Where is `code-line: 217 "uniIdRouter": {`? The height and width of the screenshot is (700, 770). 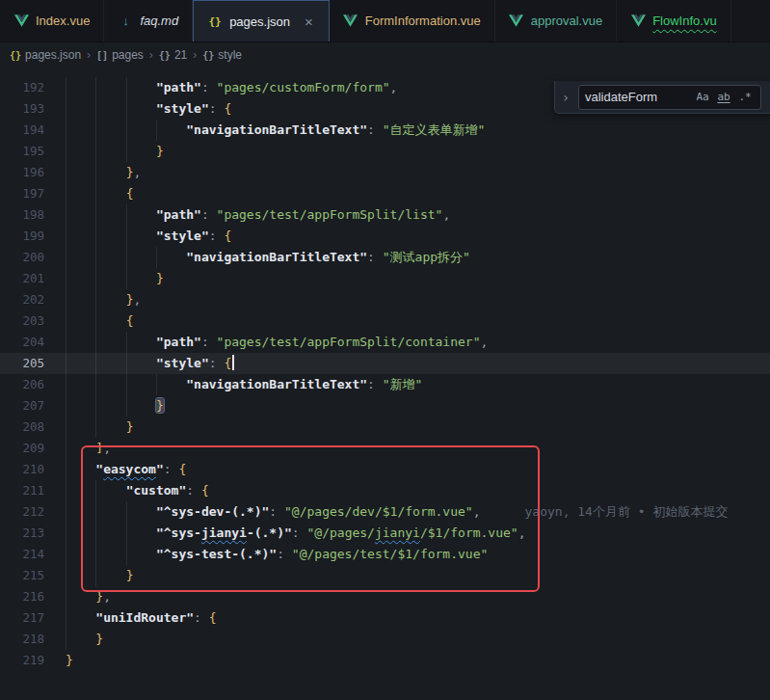 code-line: 217 "uniIdRouter": { is located at coordinates (385, 618).